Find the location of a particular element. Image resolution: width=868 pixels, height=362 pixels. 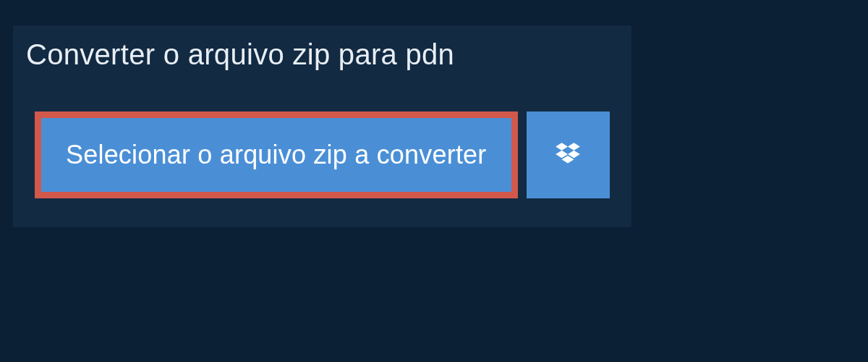

tab-header: Converter o arquivo zip para pdn is located at coordinates (243, 56).